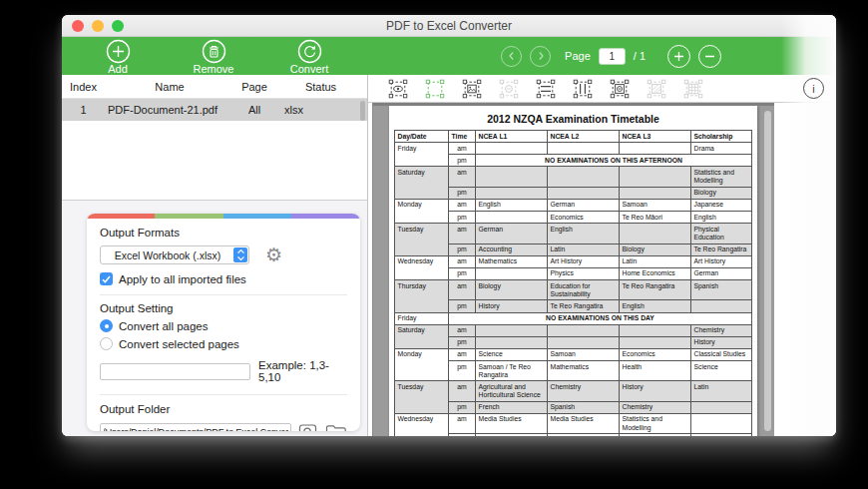 This screenshot has height=489, width=868. Describe the element at coordinates (449, 26) in the screenshot. I see `window-title: PDF to Excel Converter` at that location.